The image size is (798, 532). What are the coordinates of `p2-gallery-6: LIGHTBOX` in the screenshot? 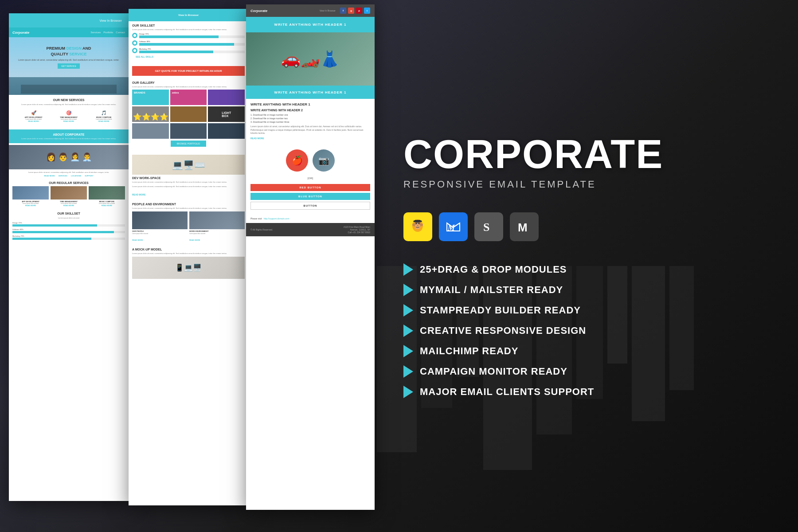 It's located at (226, 114).